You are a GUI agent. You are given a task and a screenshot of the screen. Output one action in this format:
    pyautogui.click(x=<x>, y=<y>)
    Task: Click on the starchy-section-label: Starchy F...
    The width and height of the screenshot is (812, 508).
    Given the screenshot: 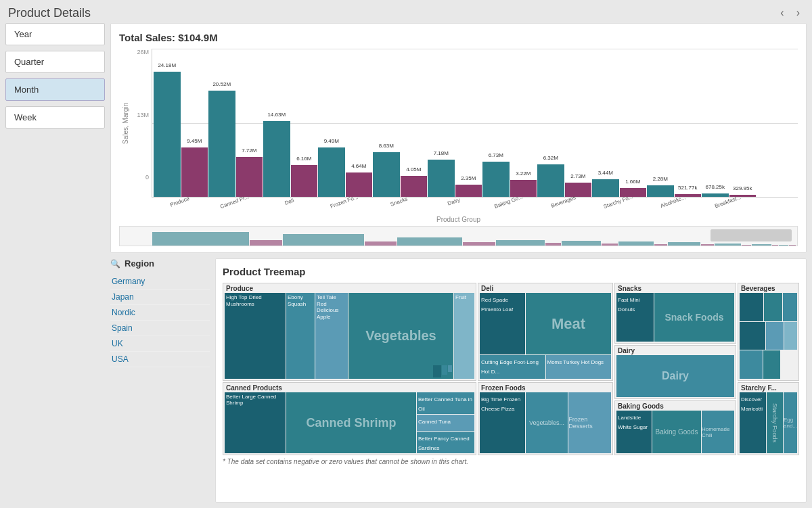 What is the action you would take?
    pyautogui.click(x=759, y=388)
    